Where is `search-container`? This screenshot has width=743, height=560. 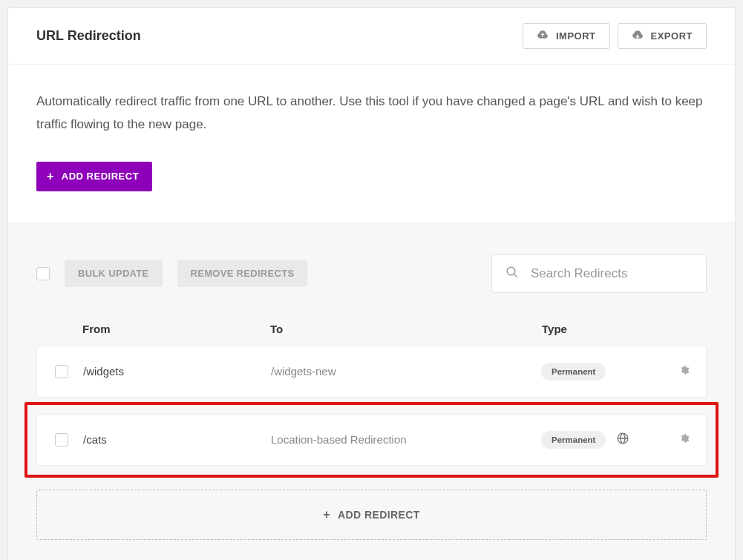
search-container is located at coordinates (599, 274).